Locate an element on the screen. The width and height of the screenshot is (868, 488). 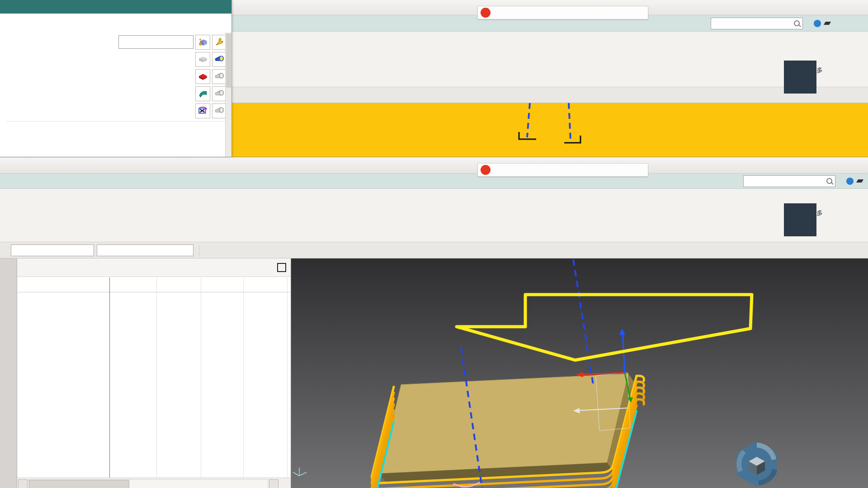
panel-maximize-icon is located at coordinates (282, 267).